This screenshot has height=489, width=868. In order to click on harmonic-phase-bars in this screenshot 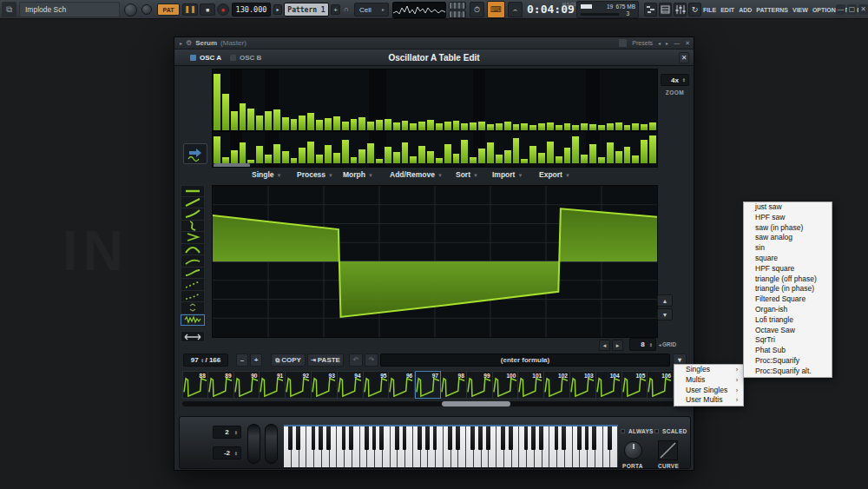, I will do `click(435, 149)`.